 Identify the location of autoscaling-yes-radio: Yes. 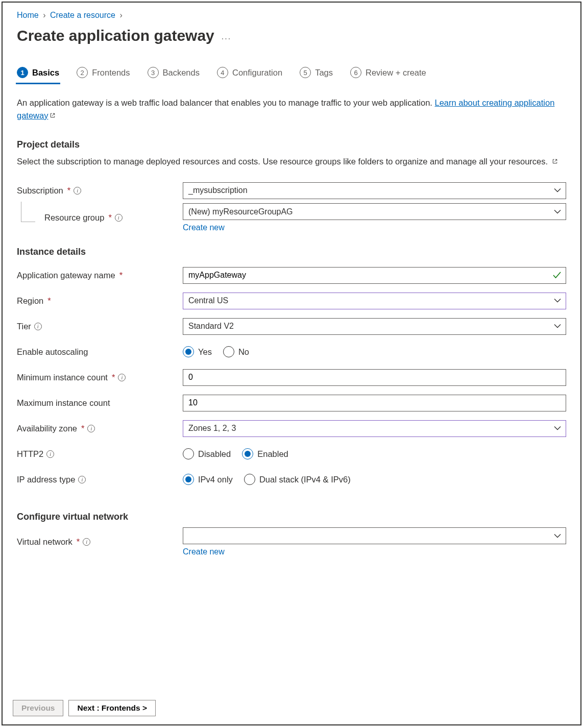
(197, 352).